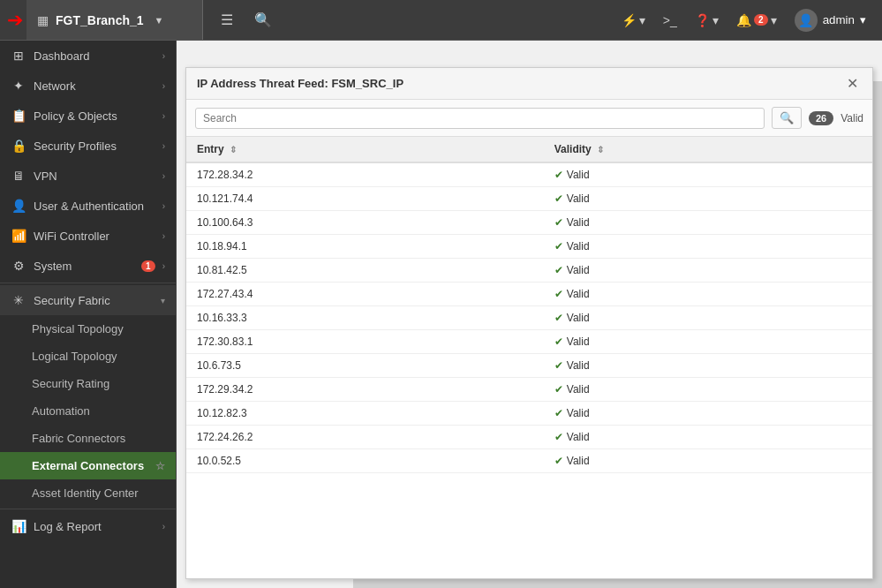  I want to click on sidebar-item-log-report-label: Log & Report, so click(94, 526).